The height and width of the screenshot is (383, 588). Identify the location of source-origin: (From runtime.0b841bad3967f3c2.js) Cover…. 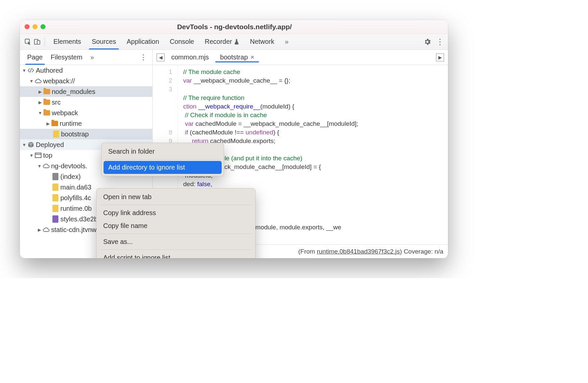
(371, 252).